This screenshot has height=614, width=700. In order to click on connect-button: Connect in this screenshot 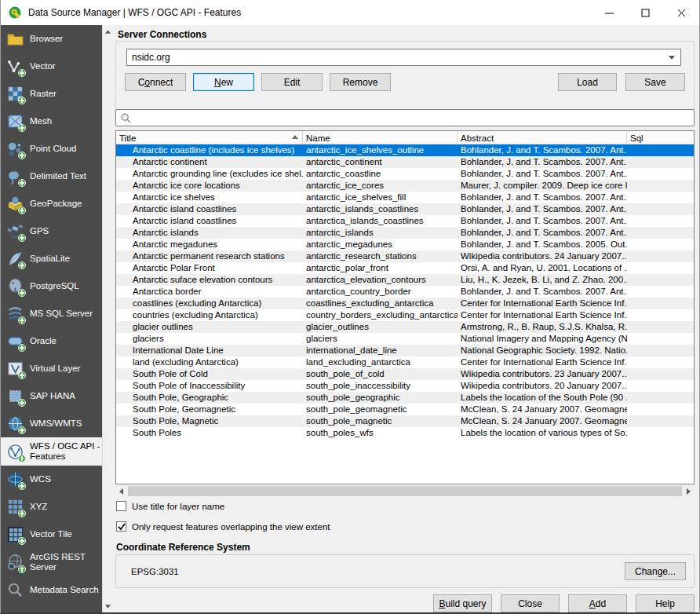, I will do `click(155, 82)`.